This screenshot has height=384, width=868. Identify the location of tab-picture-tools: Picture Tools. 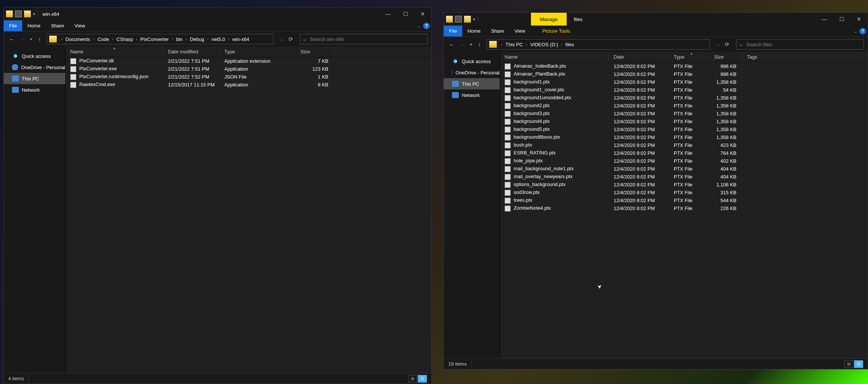
(556, 31).